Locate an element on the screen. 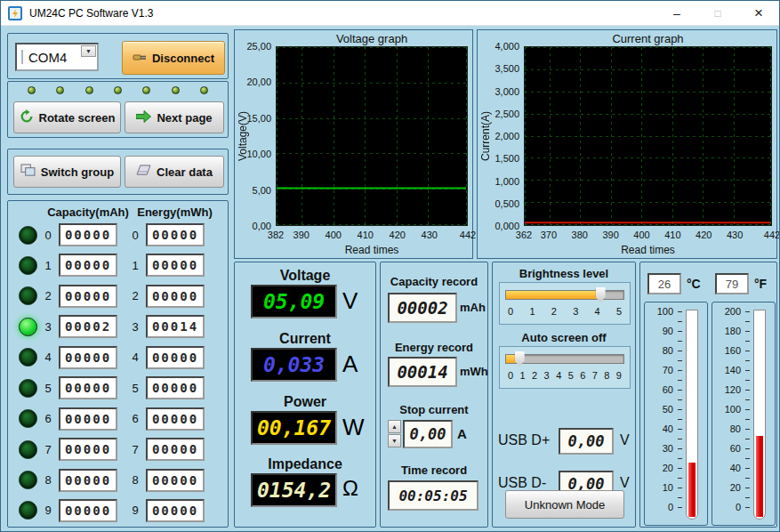 Image resolution: width=780 pixels, height=532 pixels. rotate-screen-button: Rotate screen is located at coordinates (68, 117).